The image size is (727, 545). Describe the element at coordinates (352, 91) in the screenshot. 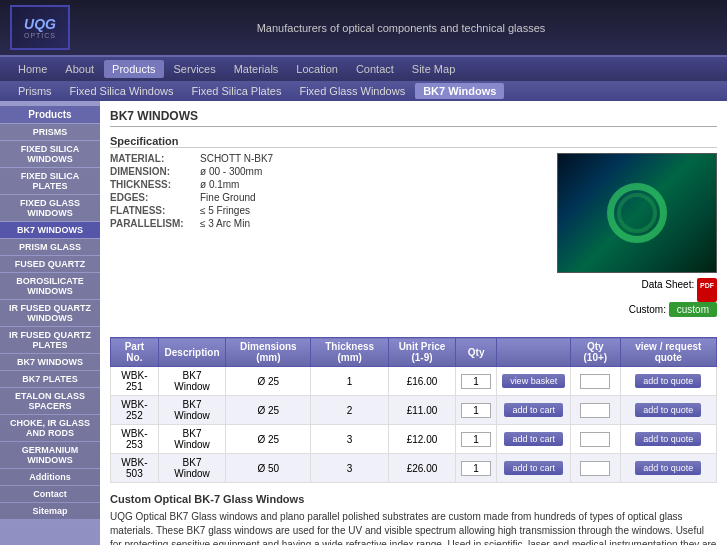

I see `sub-nav-fixed-glass-windows: Fixed Glass Windows` at that location.